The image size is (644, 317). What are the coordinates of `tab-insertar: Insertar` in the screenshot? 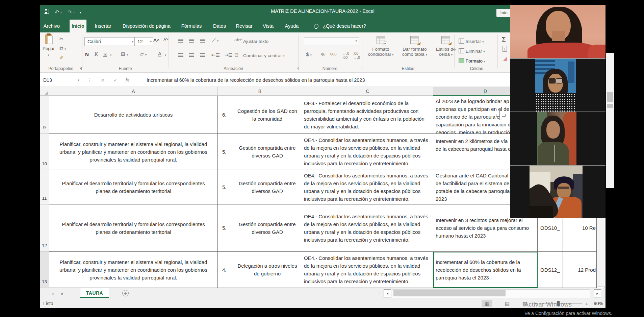 It's located at (103, 26).